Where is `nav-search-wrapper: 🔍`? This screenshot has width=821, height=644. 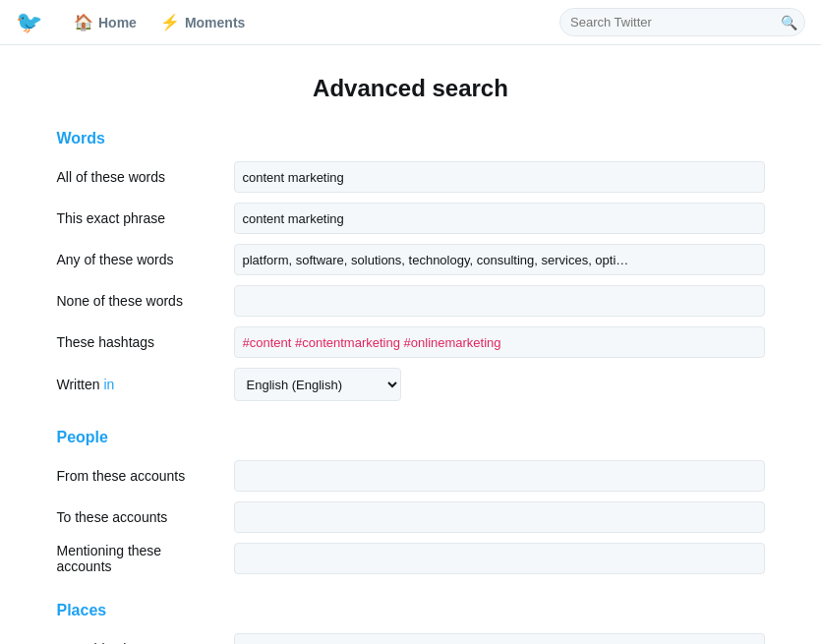 nav-search-wrapper: 🔍 is located at coordinates (682, 22).